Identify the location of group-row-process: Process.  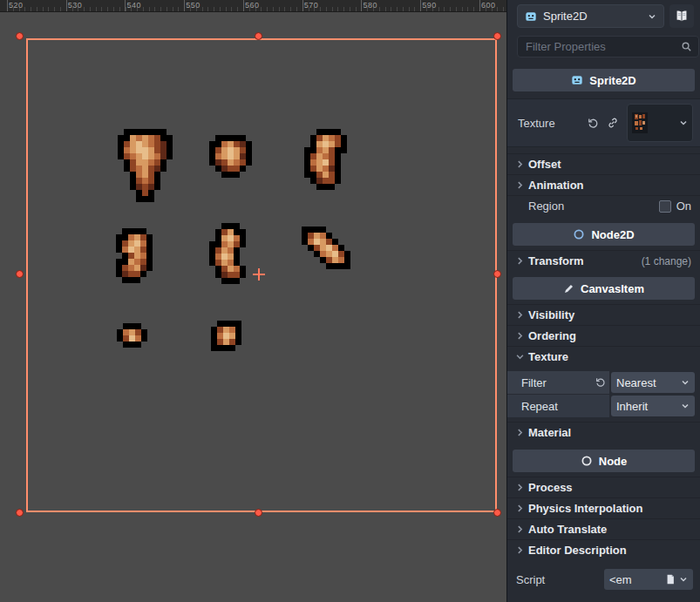
(603, 487).